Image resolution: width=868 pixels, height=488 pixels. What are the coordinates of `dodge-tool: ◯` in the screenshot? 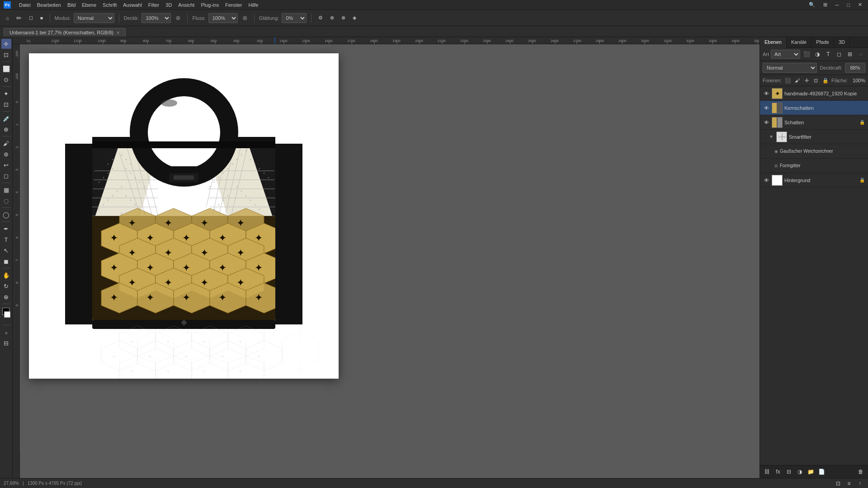 It's located at (6, 215).